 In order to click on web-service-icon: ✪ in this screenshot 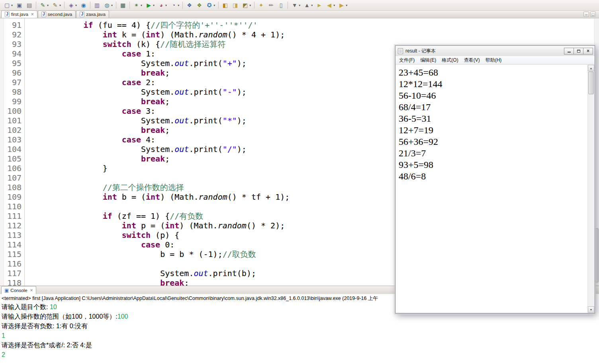, I will do `click(209, 6)`.